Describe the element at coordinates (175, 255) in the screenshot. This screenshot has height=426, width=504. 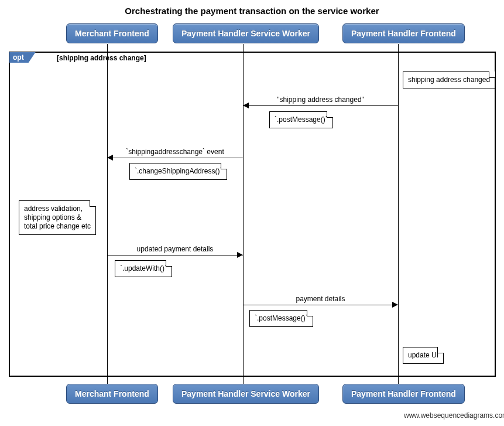
I see `msg-updated-details-line` at that location.